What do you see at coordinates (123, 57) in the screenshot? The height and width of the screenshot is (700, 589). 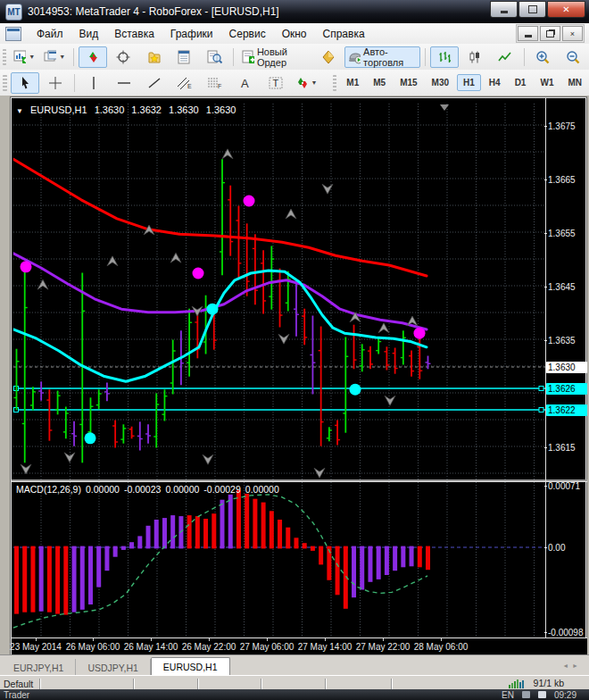 I see `target-icon` at bounding box center [123, 57].